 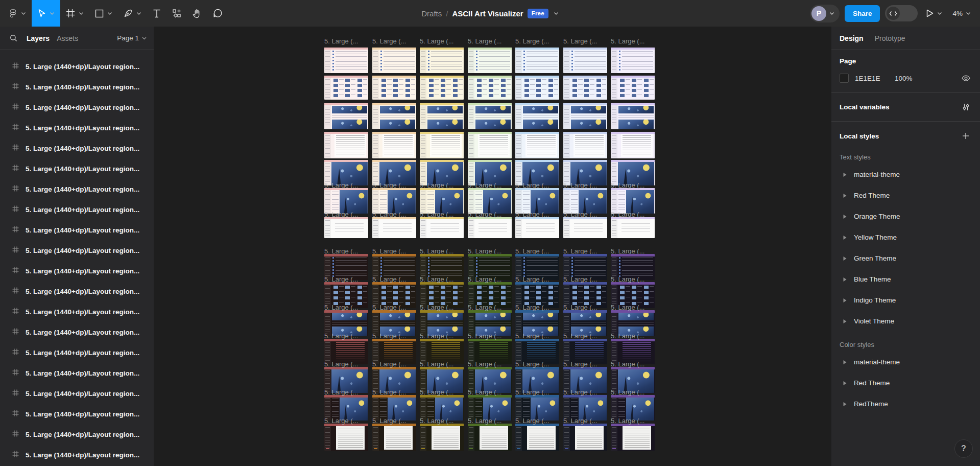 I want to click on canvas-frame-light-violet-document, so click(x=633, y=145).